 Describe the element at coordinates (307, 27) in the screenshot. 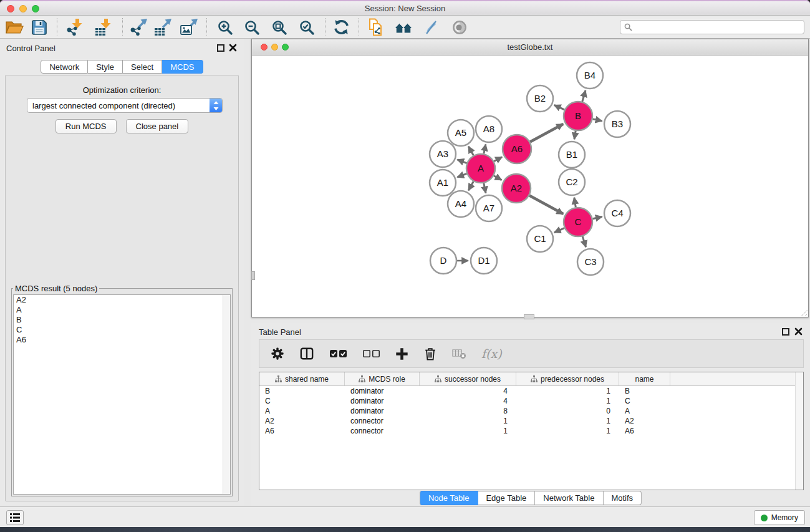

I see `zoom-selected-button` at that location.